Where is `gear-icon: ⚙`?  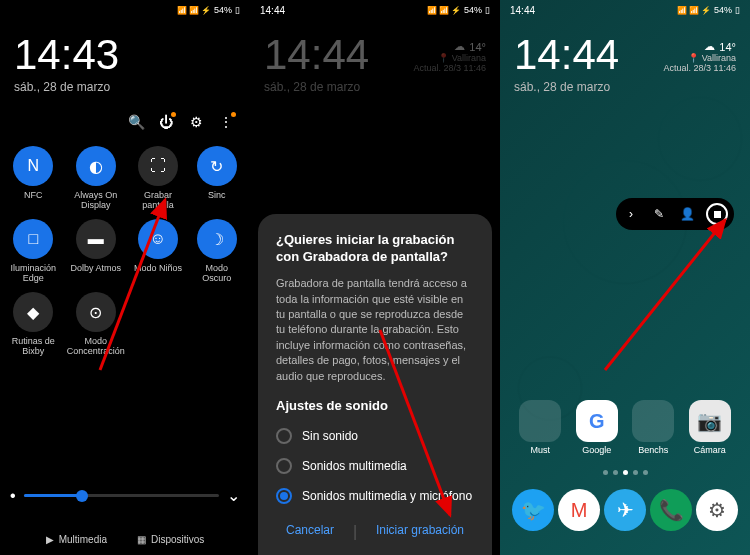
gear-icon: ⚙ is located at coordinates (196, 122).